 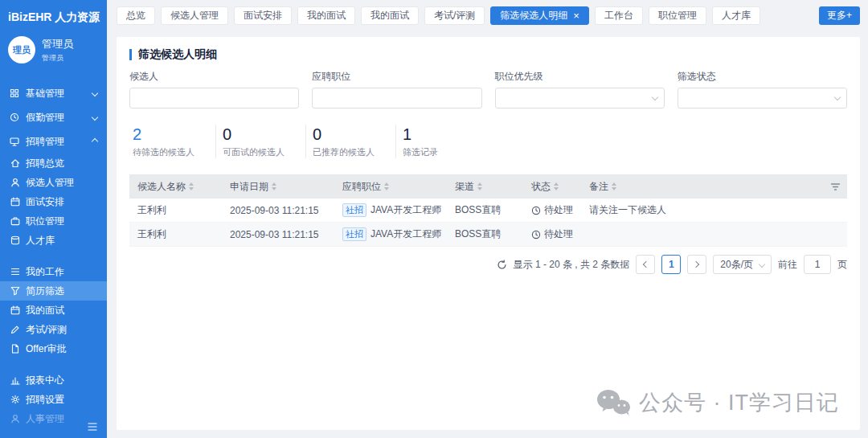 What do you see at coordinates (261, 141) in the screenshot?
I see `stat-interviewable-candidates: 0 可面试的候选人` at bounding box center [261, 141].